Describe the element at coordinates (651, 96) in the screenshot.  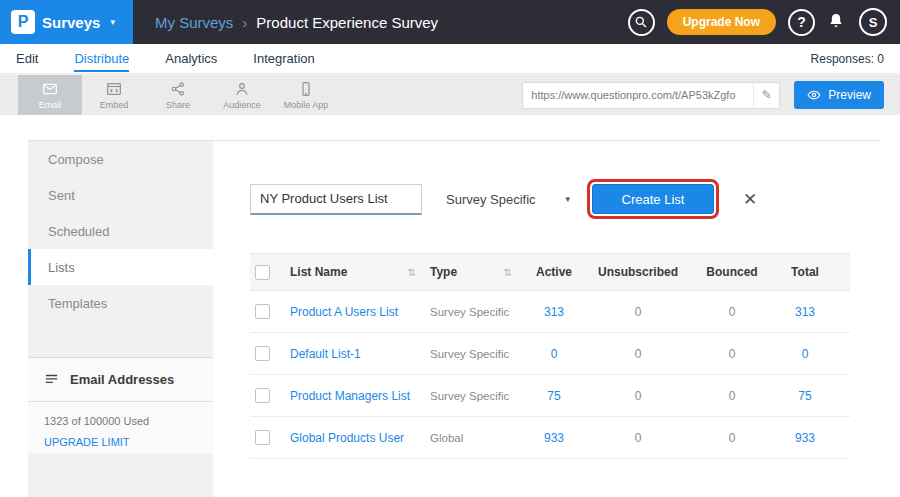
I see `survey-url-box: ✎` at that location.